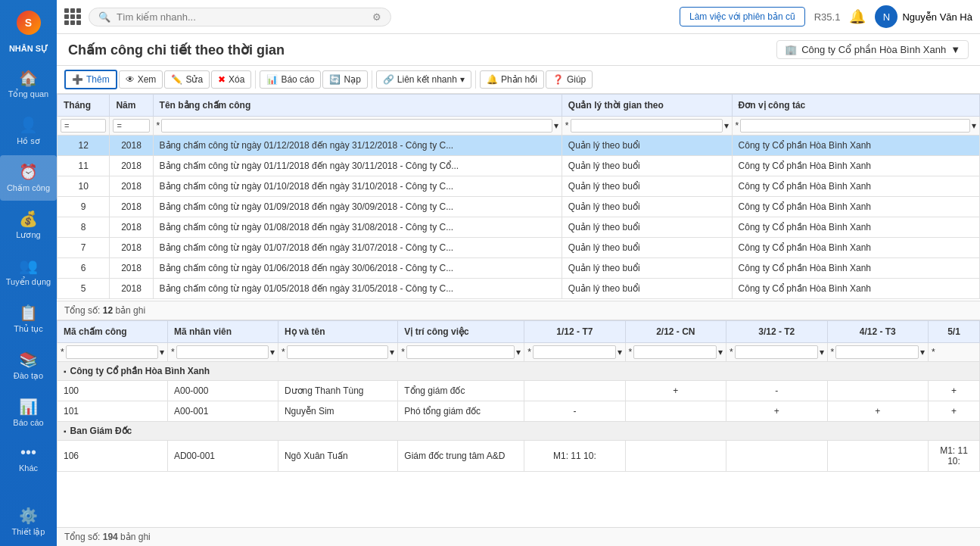 The width and height of the screenshot is (980, 546). I want to click on top-table-row: 7 2018 Bảng chấm công từ ngày 01/07/2018…, so click(519, 248).